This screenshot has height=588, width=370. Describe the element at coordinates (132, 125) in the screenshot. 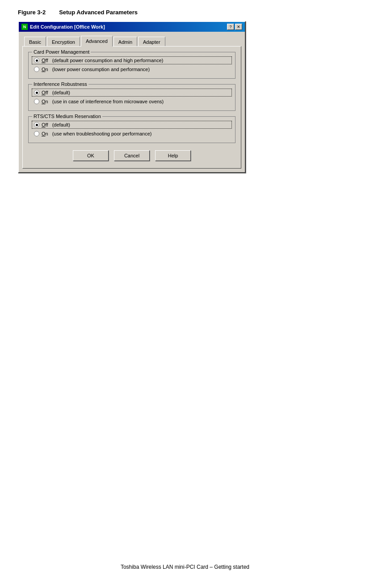

I see `rts-off-row: Off (default)` at that location.